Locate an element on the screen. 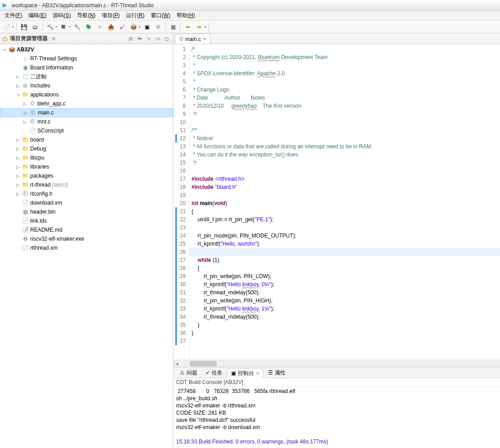 Image resolution: width=500 pixels, height=448 pixels. tree-item: ▷©blehr_app.c is located at coordinates (86, 104).